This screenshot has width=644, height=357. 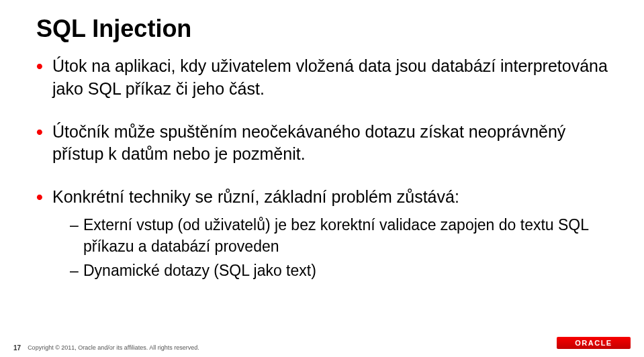 I want to click on bullet-item: Útočník může spuštěním neočekávaného dot…, so click(x=322, y=144).